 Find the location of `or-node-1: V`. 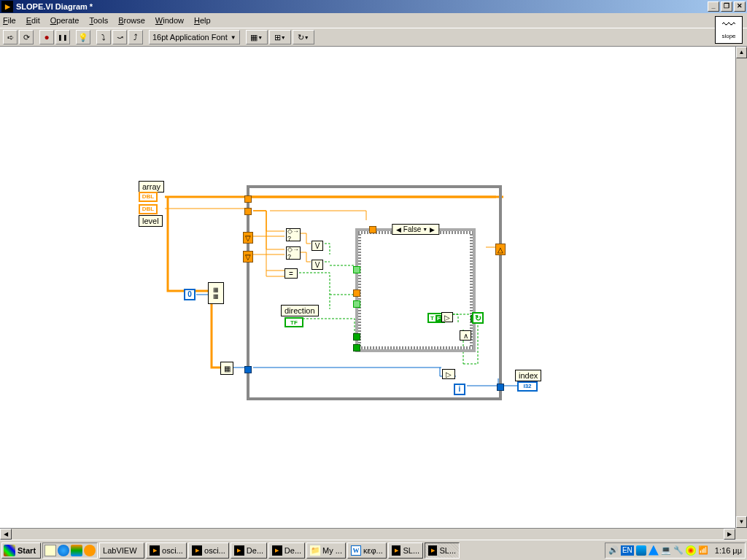

or-node-1: V is located at coordinates (317, 246).